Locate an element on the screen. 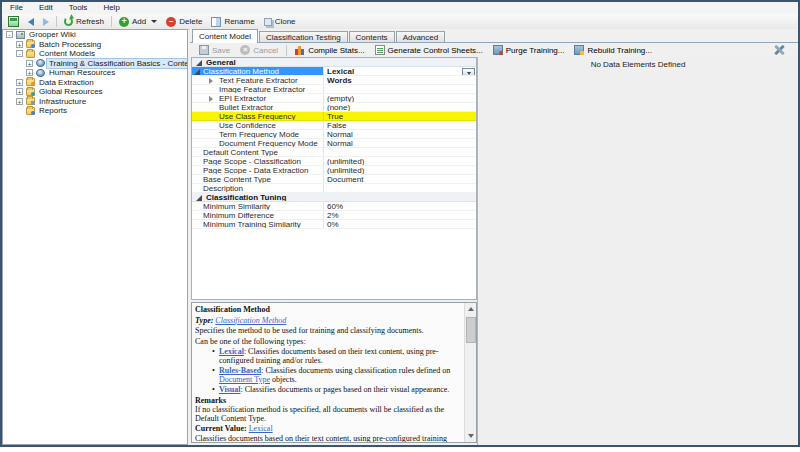 This screenshot has height=452, width=800. purge-training-button: Purge Training... is located at coordinates (529, 50).